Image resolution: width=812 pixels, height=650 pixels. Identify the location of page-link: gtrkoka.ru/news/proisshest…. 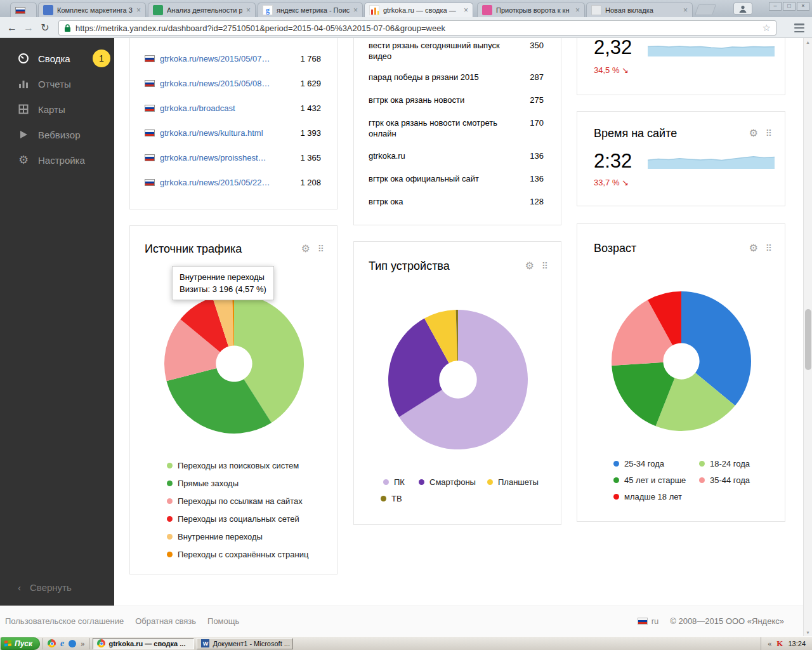
(230, 157).